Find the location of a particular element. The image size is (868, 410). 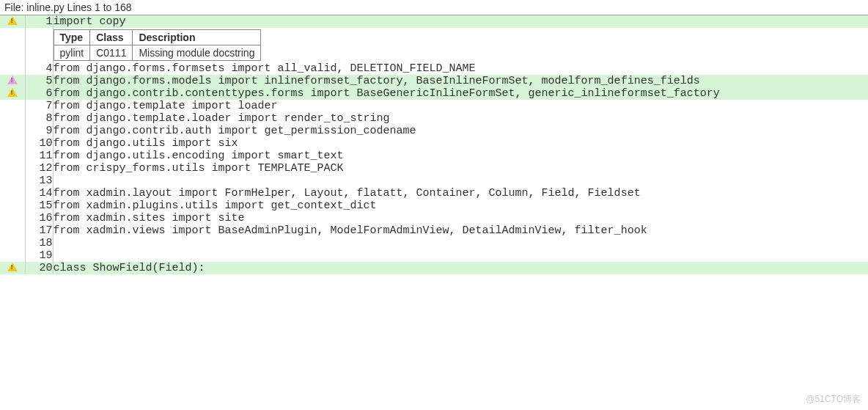

lint-th-type: Type is located at coordinates (72, 38).